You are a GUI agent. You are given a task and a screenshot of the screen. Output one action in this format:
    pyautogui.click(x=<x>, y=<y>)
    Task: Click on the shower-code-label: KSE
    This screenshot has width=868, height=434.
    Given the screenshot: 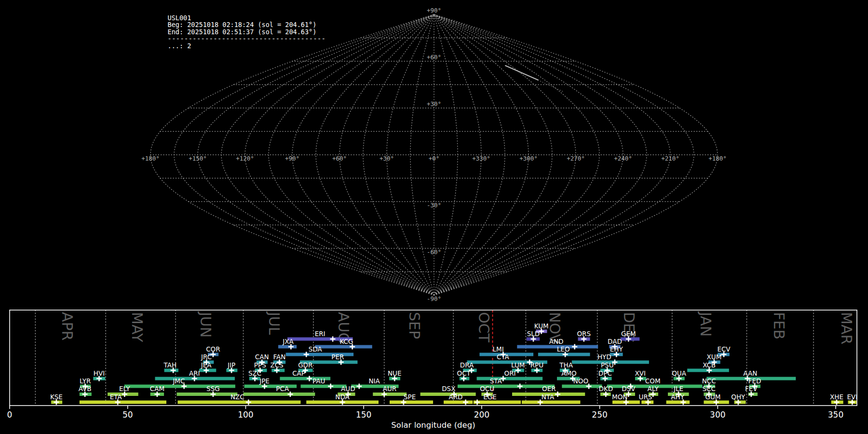 What is the action you would take?
    pyautogui.click(x=56, y=397)
    